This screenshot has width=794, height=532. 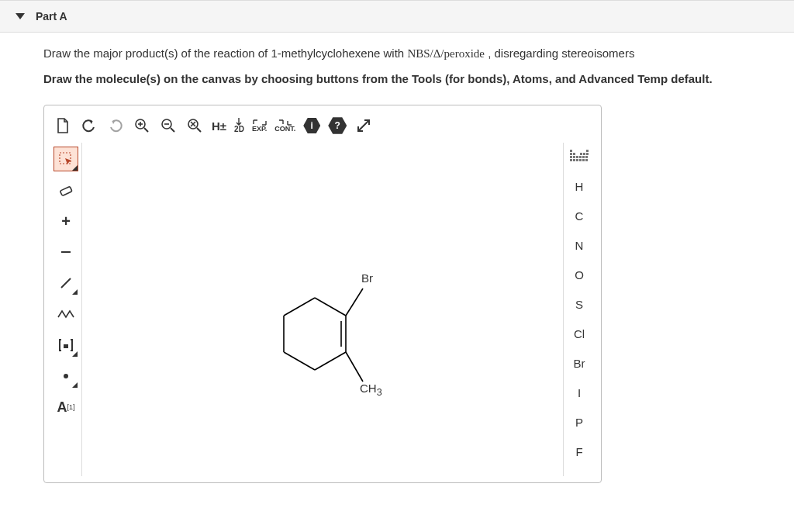 I want to click on minus-icon, so click(x=66, y=252).